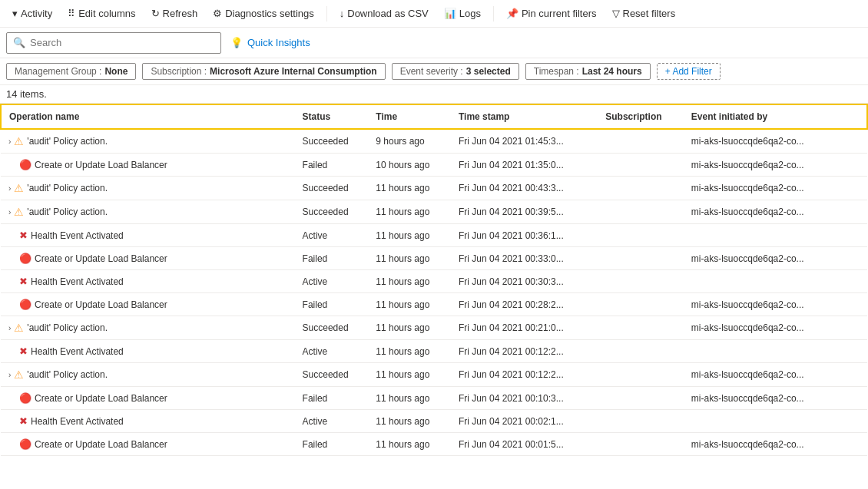 This screenshot has width=868, height=489. What do you see at coordinates (32, 14) in the screenshot?
I see `activity-button: ▾ Activity` at bounding box center [32, 14].